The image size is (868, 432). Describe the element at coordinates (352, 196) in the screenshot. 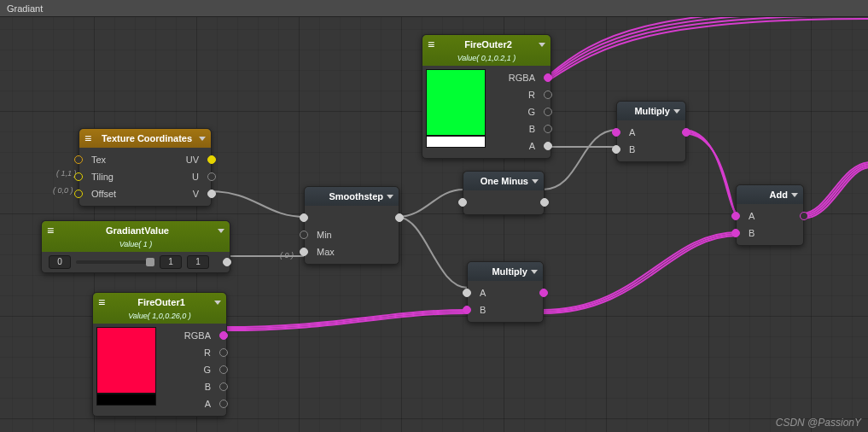

I see `node-header: Smoothstep` at that location.